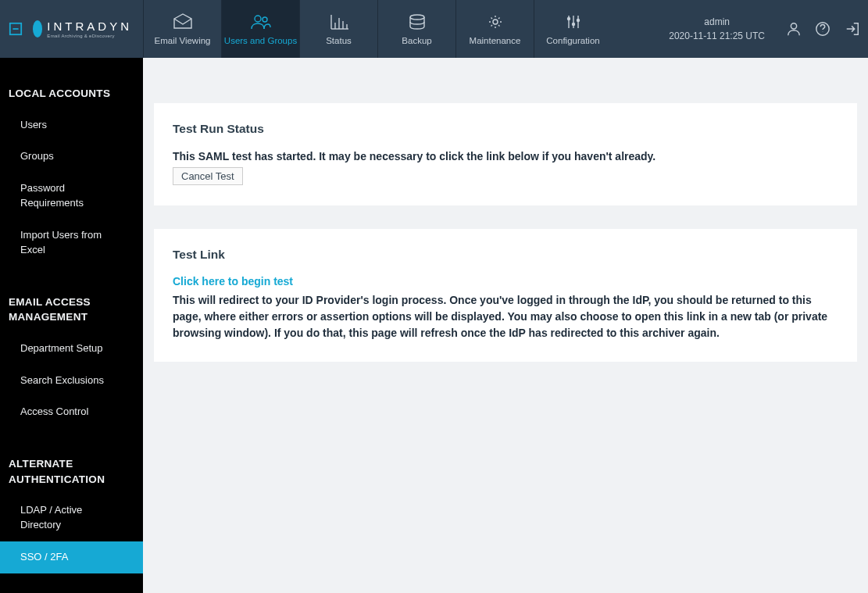  What do you see at coordinates (823, 29) in the screenshot?
I see `help-icon` at bounding box center [823, 29].